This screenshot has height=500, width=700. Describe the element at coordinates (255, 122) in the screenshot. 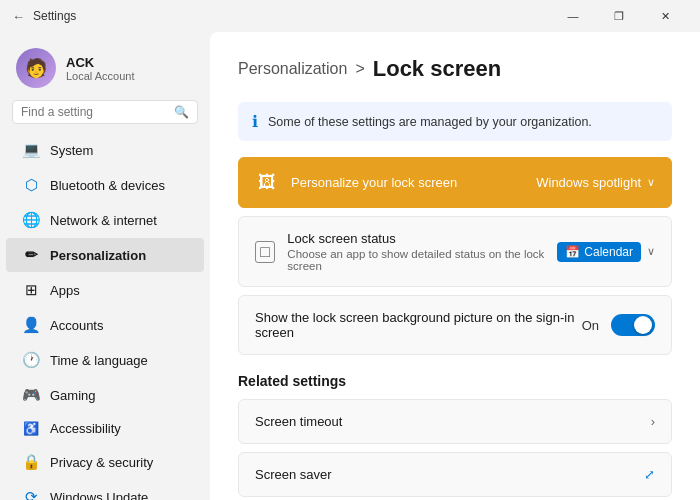

I see `info-icon: ℹ` at that location.